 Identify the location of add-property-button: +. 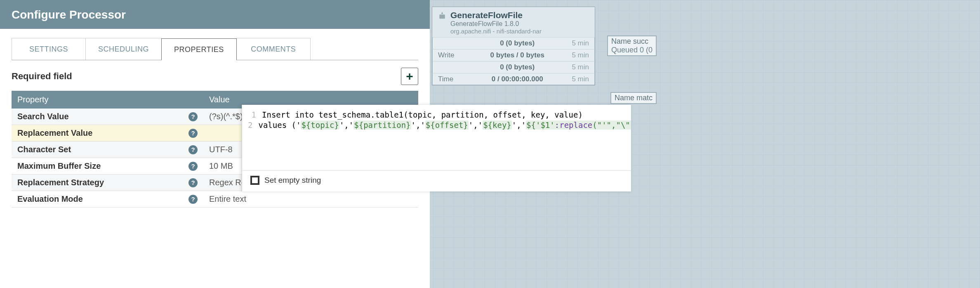
(410, 76).